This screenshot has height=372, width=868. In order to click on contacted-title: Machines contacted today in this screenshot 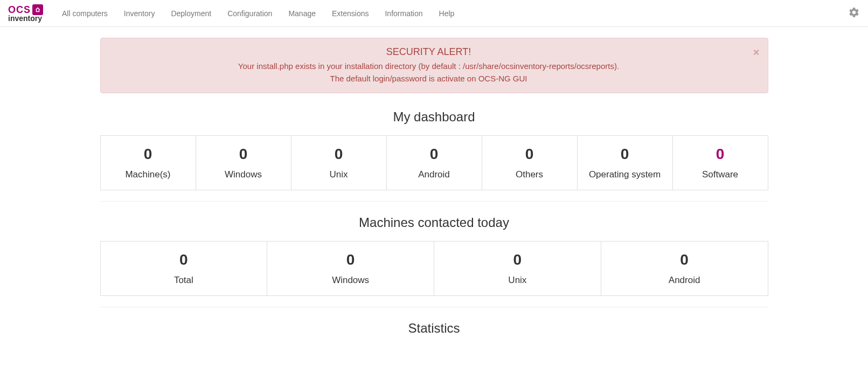, I will do `click(434, 223)`.